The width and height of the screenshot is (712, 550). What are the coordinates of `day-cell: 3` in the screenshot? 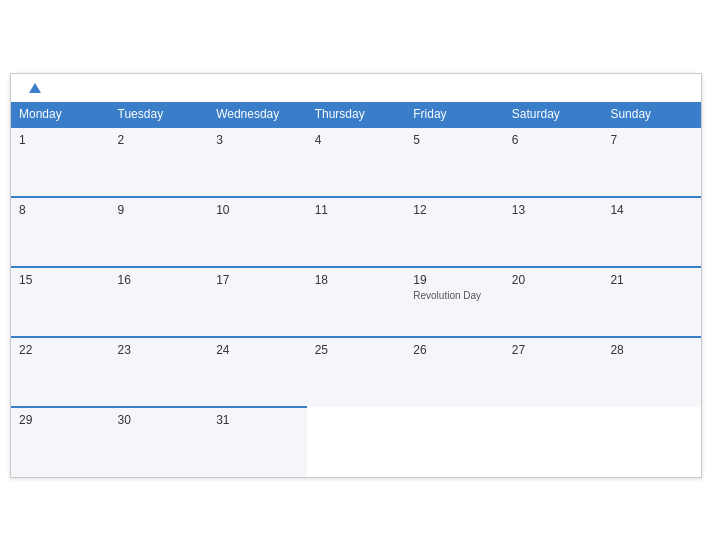 It's located at (258, 162).